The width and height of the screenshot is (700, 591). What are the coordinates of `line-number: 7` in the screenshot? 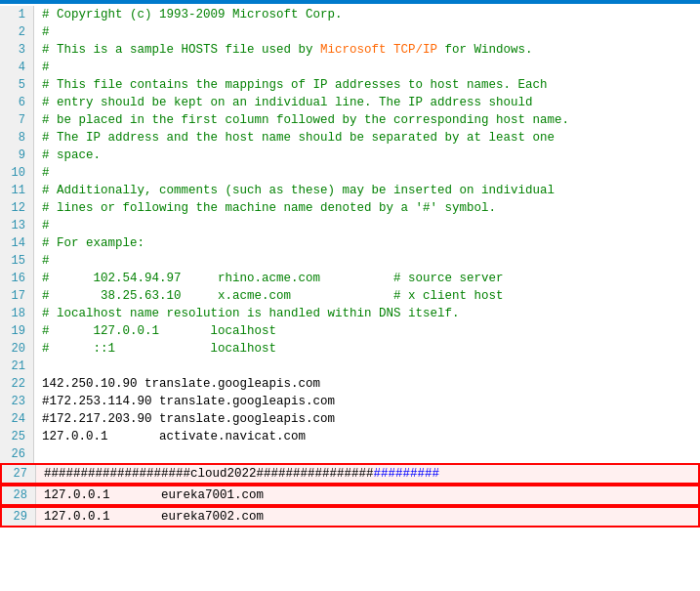 It's located at (18, 120).